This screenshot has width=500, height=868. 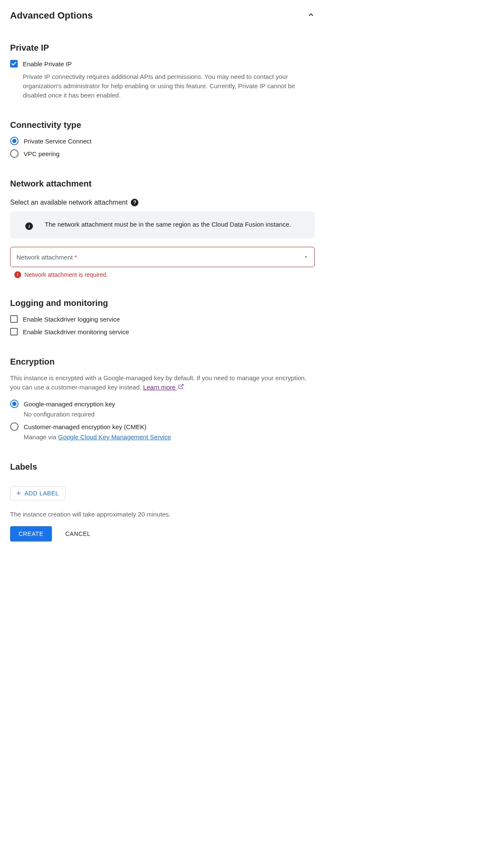 What do you see at coordinates (168, 224) in the screenshot?
I see `network-attachment-info-text: The network attachment must be in the sa…` at bounding box center [168, 224].